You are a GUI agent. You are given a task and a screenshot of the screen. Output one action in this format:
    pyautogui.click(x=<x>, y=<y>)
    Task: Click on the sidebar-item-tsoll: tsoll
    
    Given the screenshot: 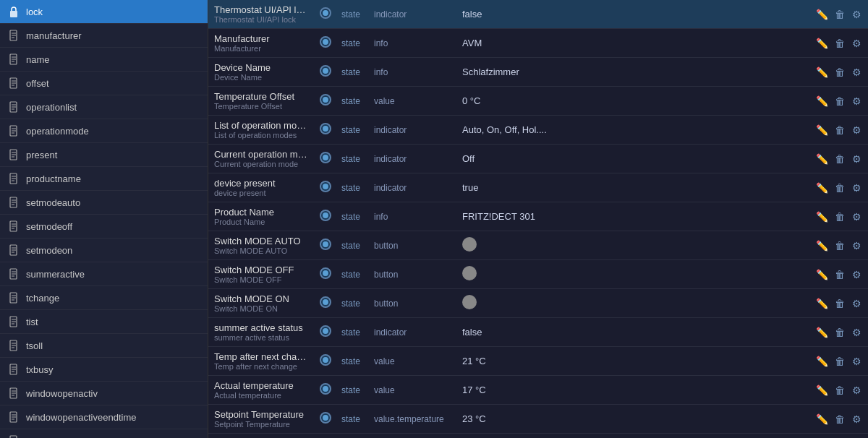 What is the action you would take?
    pyautogui.click(x=104, y=345)
    